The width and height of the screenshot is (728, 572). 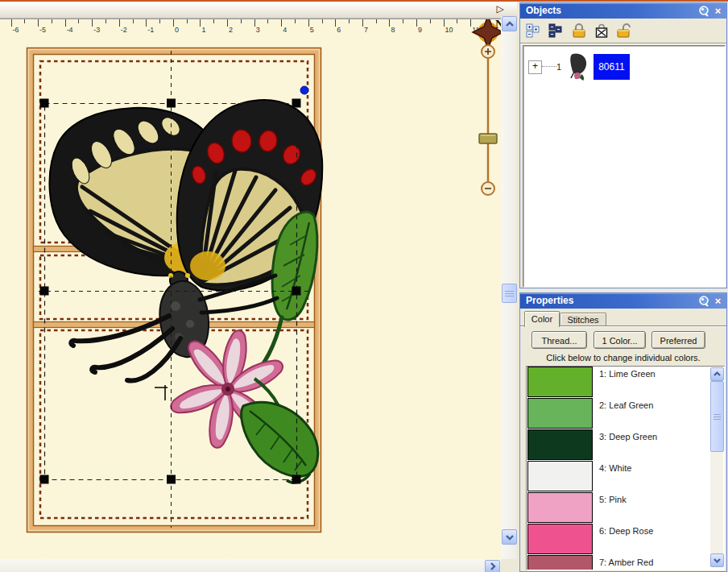 I want to click on color-row: 6: Deep Rose, so click(x=618, y=540).